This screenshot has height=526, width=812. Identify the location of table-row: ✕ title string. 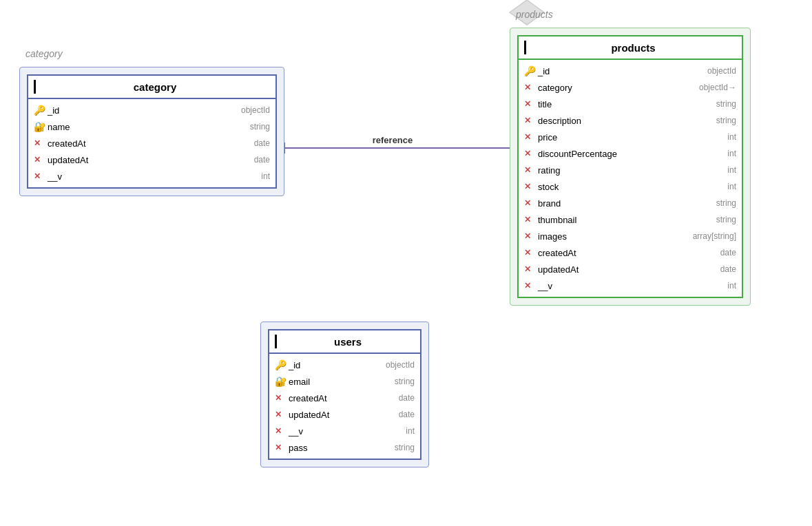
(630, 104).